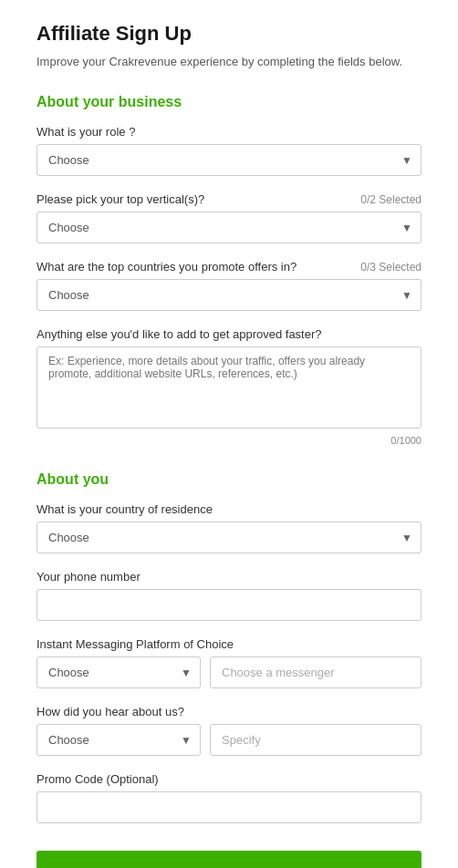  What do you see at coordinates (124, 509) in the screenshot?
I see `country-label: What is your country of residence` at bounding box center [124, 509].